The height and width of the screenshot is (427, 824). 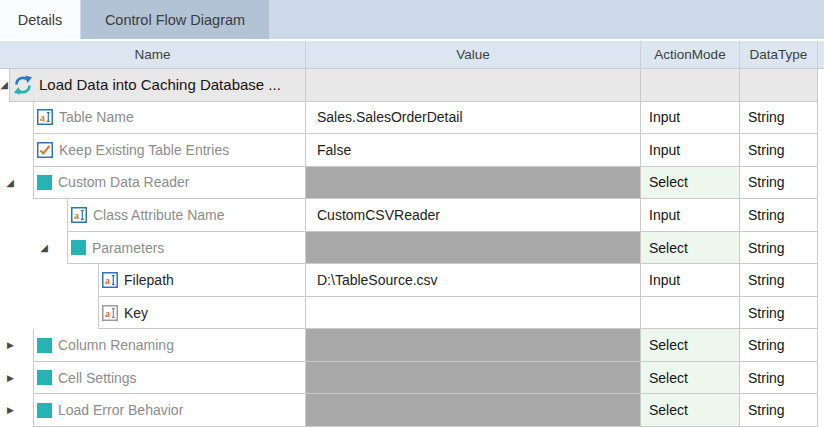 What do you see at coordinates (34, 248) in the screenshot?
I see `indent-zone: ◢` at bounding box center [34, 248].